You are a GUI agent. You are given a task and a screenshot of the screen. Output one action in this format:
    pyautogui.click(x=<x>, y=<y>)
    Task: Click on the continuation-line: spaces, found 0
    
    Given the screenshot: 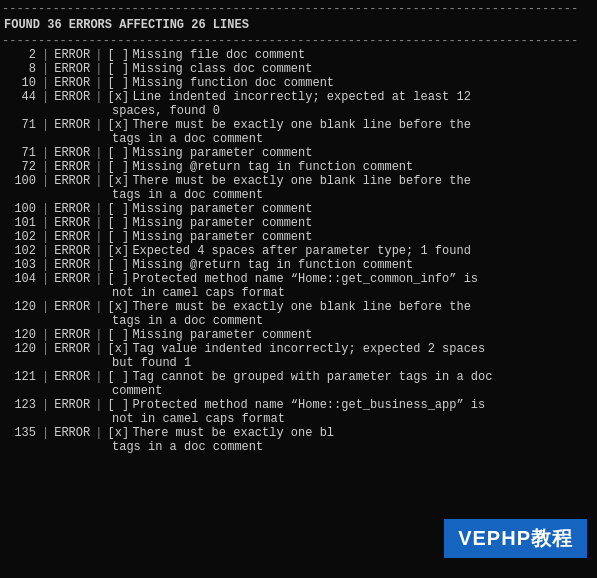 What is the action you would take?
    pyautogui.click(x=298, y=111)
    